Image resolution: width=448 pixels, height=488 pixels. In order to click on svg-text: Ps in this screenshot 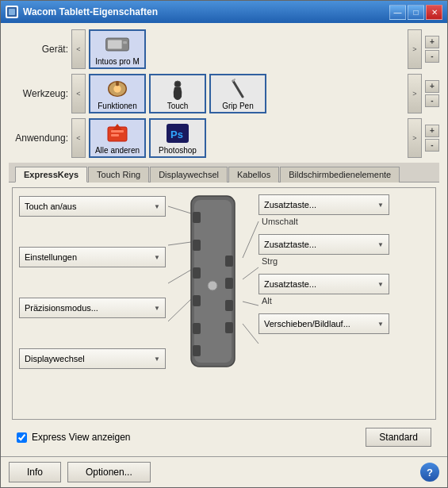, I will do `click(177, 135)`.